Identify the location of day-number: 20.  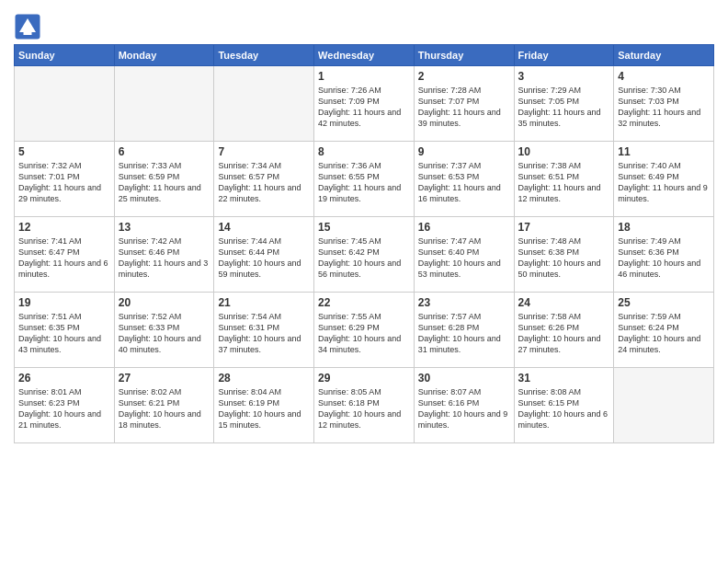
(165, 303).